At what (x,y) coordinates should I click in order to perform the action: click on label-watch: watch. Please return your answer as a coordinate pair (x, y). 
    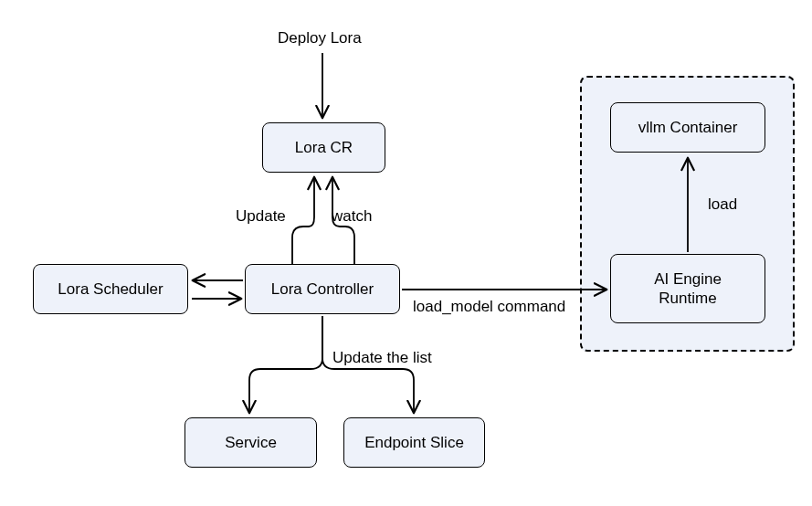
    Looking at the image, I should click on (352, 216).